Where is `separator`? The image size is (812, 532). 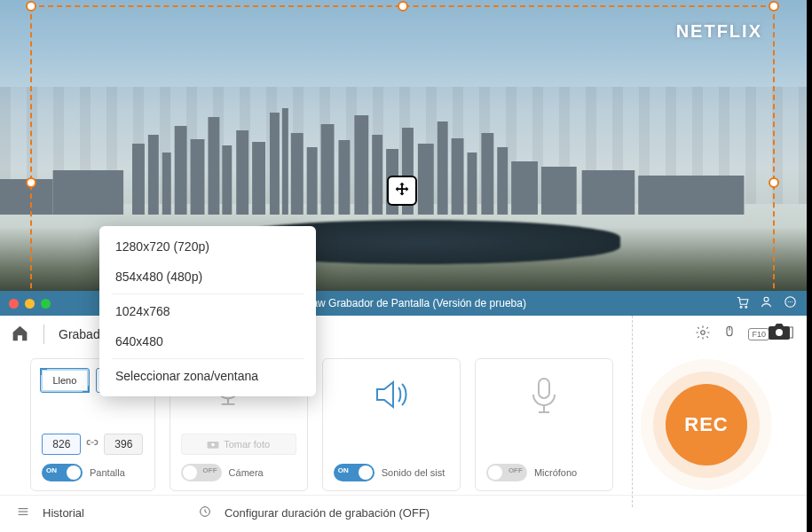
separator is located at coordinates (632, 411).